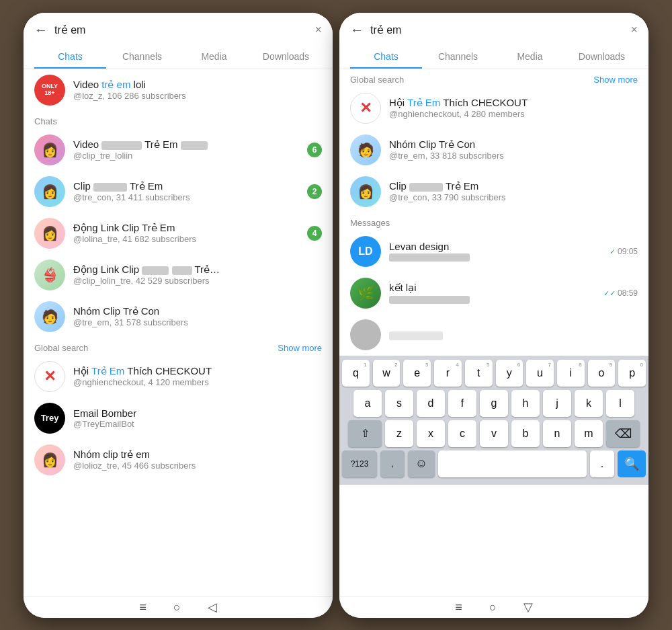 The height and width of the screenshot is (630, 672). I want to click on chat-item-5: 🧑 Nhóm Clip Trẻ Con @tre_em, 31 578 subs…, so click(178, 317).